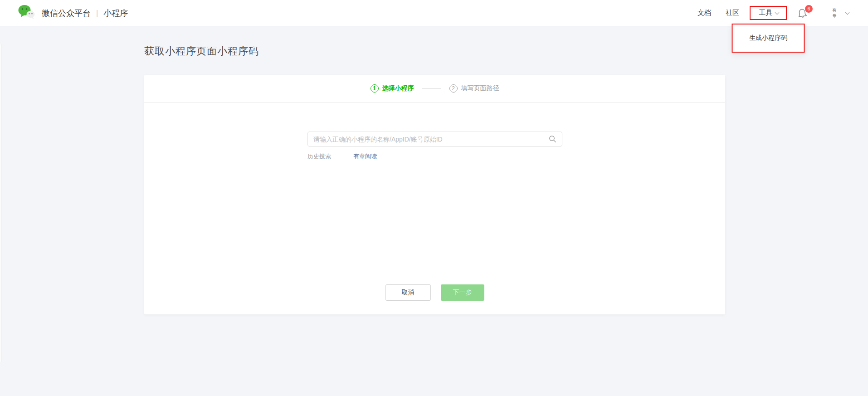 The height and width of the screenshot is (396, 868). Describe the element at coordinates (552, 140) in the screenshot. I see `search-icon` at that location.